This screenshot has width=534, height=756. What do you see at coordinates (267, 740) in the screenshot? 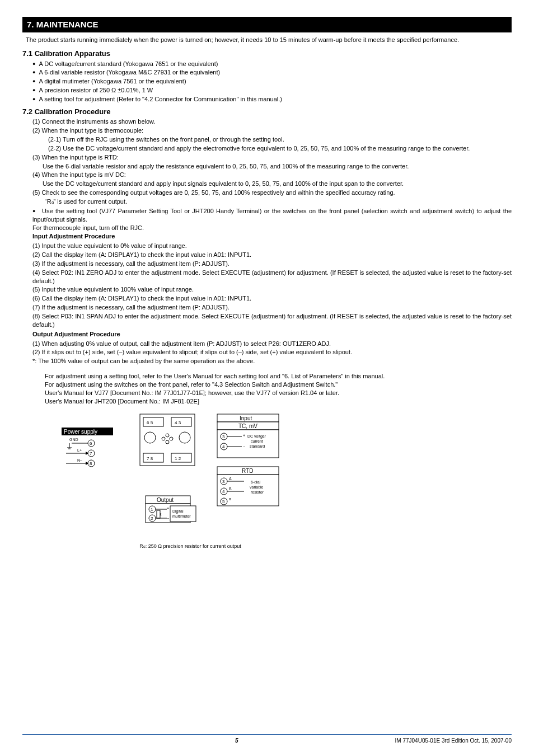
I see `page-footer: 5 IM 77J04U05-01E 3rd Edition Oct. 15, 2…` at bounding box center [267, 740].